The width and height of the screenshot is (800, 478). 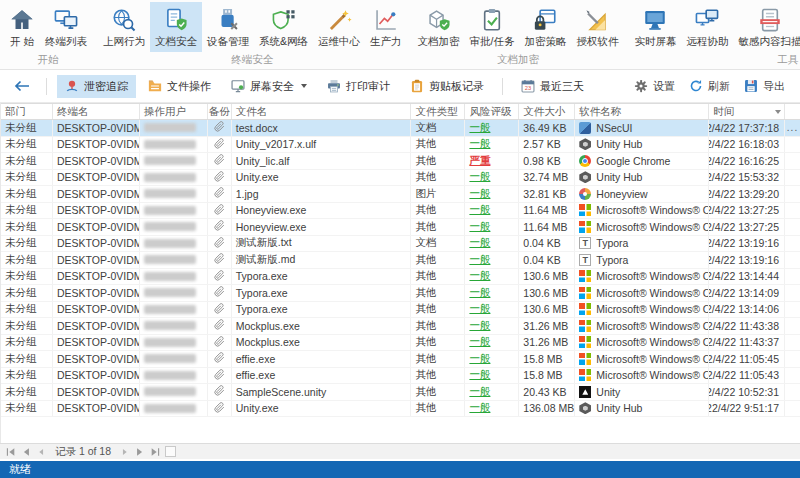 What do you see at coordinates (125, 452) in the screenshot?
I see `next-page-button` at bounding box center [125, 452].